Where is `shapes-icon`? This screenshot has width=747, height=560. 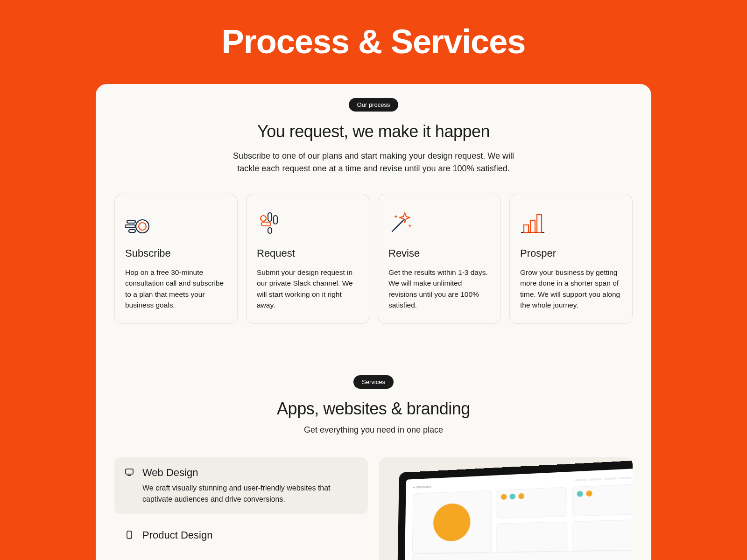 shapes-icon is located at coordinates (308, 221).